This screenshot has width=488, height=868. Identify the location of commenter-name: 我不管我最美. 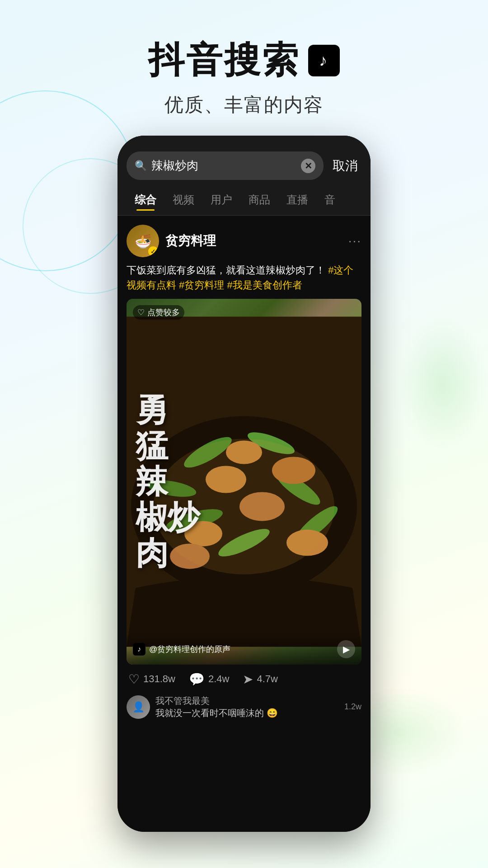
(247, 701).